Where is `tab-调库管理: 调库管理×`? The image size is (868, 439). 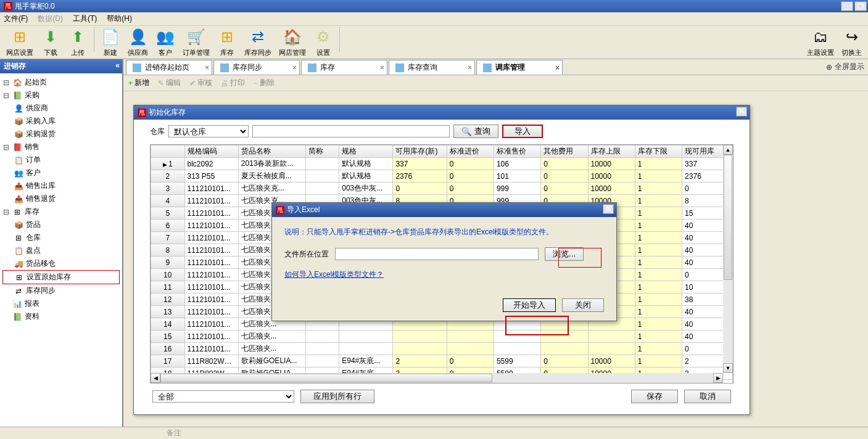 tab-调库管理: 调库管理× is located at coordinates (519, 67).